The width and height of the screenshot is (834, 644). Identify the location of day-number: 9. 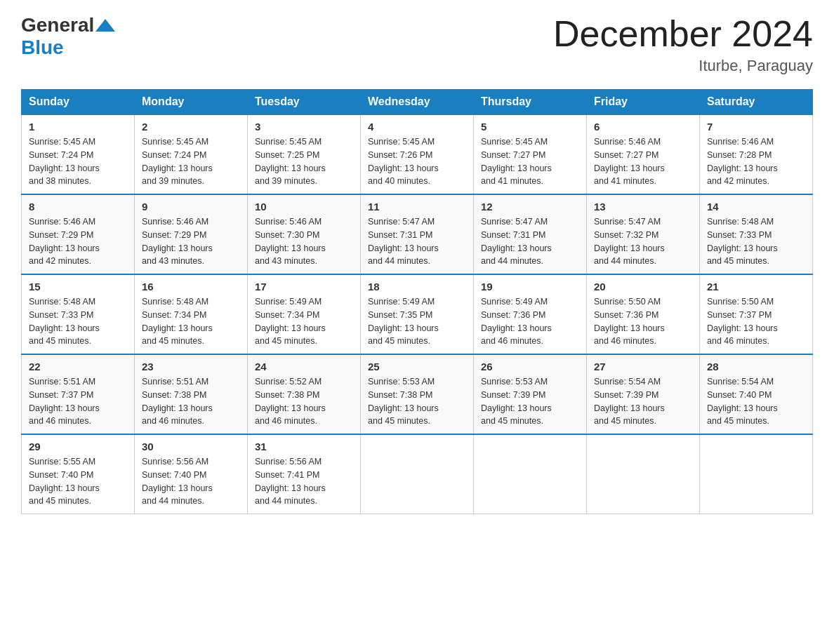
(191, 206).